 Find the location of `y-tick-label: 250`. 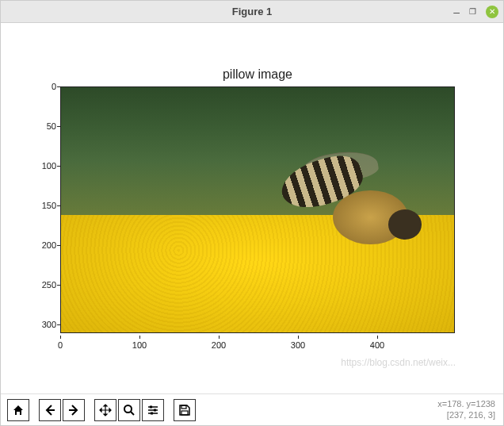

y-tick-label: 250 is located at coordinates (49, 285).